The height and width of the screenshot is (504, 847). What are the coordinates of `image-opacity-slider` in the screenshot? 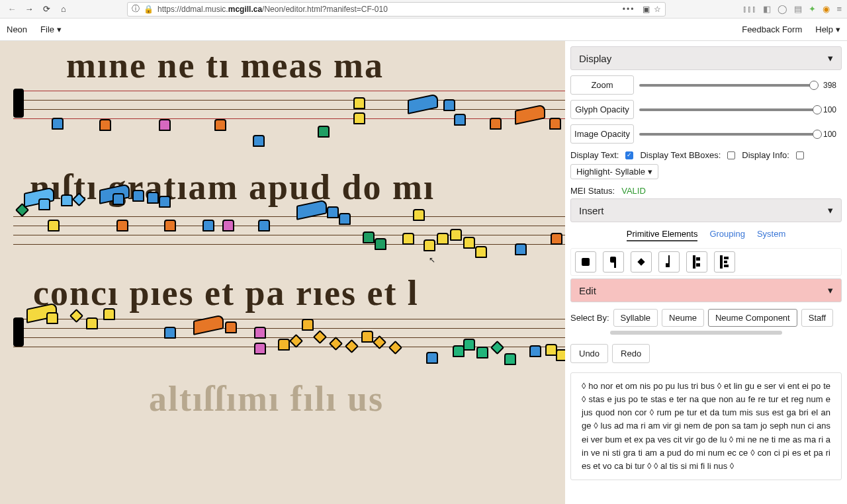 It's located at (729, 134).